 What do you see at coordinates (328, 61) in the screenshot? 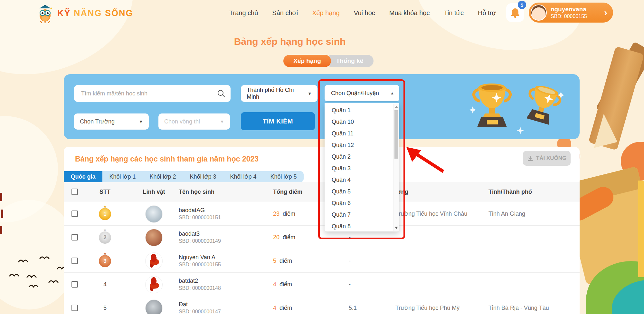
I see `view-tabs: Xếp hạng Thống kê` at bounding box center [328, 61].